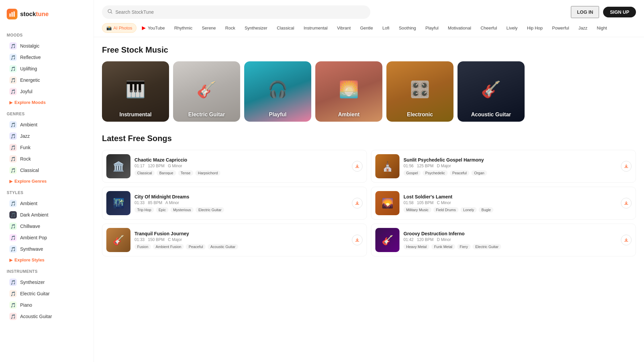 The image size is (644, 362). What do you see at coordinates (13, 136) in the screenshot?
I see `jazz-icon: 🎵` at bounding box center [13, 136].